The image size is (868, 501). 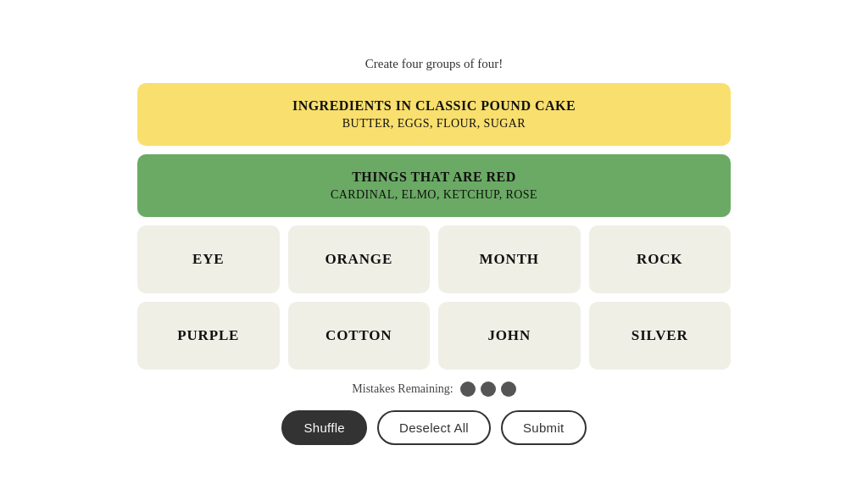 I want to click on mistakes-row: Mistakes Remaining:, so click(x=434, y=389).